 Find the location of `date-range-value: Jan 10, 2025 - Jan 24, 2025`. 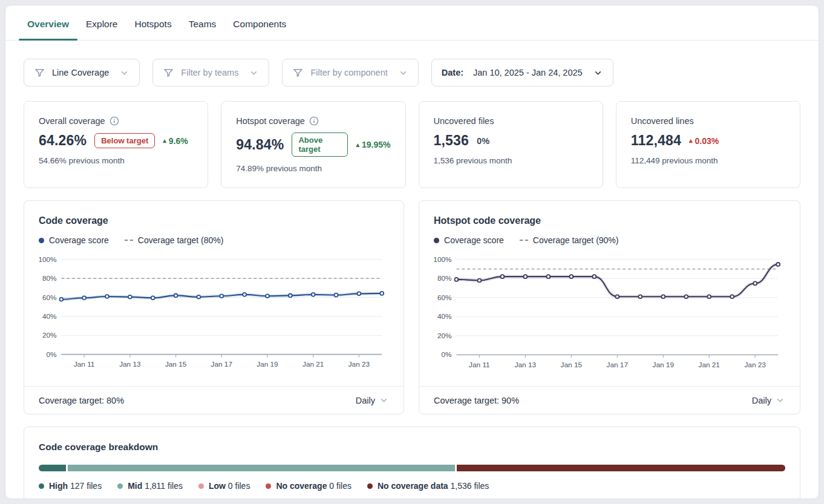

date-range-value: Jan 10, 2025 - Jan 24, 2025 is located at coordinates (528, 73).